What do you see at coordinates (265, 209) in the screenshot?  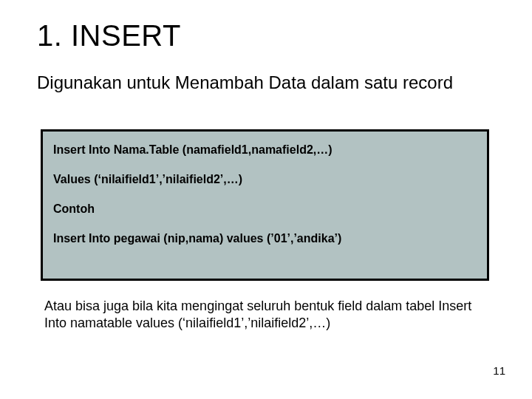 I see `code-line-3: Contoh` at bounding box center [265, 209].